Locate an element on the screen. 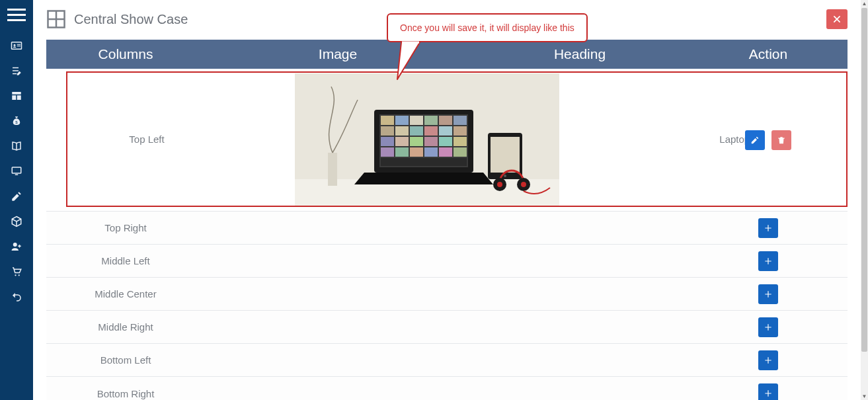 This screenshot has width=868, height=400. grid-icon is located at coordinates (56, 19).